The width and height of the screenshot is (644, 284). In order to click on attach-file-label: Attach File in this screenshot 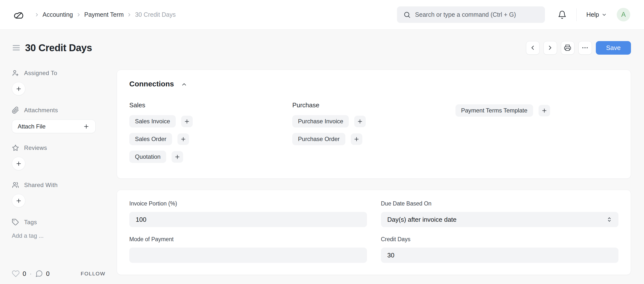, I will do `click(32, 127)`.